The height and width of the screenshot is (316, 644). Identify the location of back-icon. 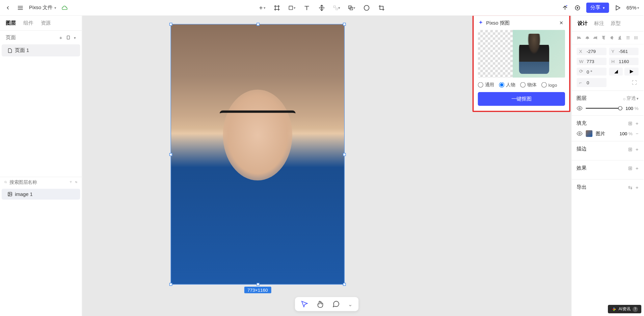
(8, 8).